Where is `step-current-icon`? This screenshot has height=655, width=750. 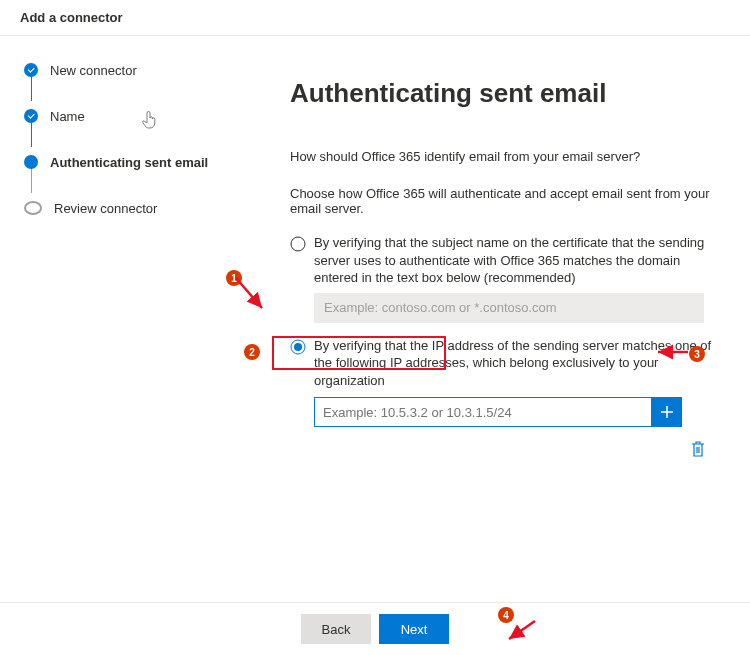 step-current-icon is located at coordinates (31, 162).